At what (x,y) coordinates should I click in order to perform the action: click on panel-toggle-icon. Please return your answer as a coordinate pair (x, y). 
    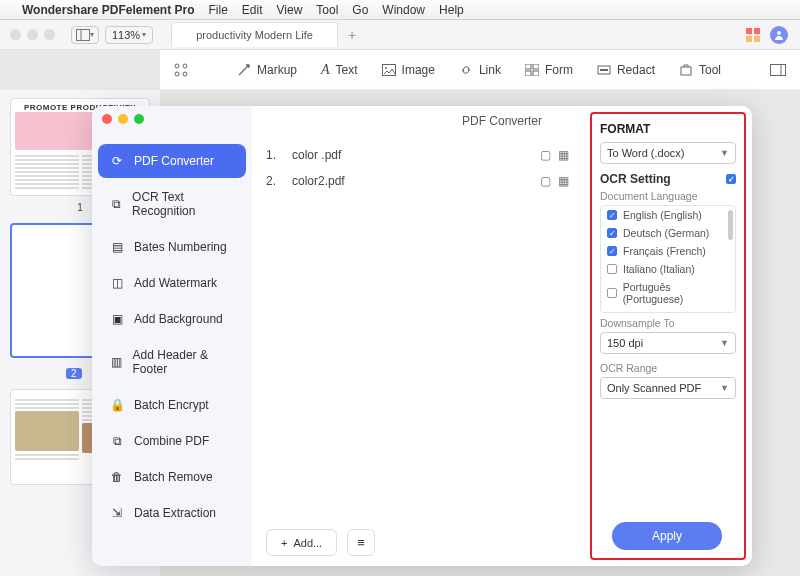
    Looking at the image, I should click on (778, 70).